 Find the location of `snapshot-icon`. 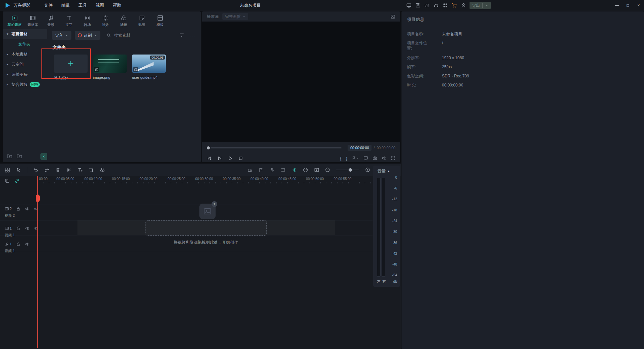

snapshot-icon is located at coordinates (375, 158).